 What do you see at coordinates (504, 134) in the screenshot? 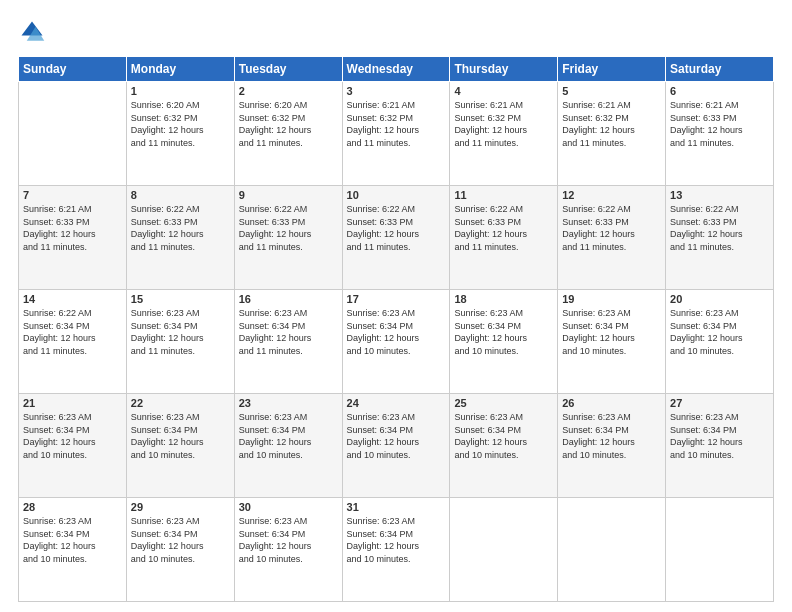
I see `calendar-cell: 4Sunrise: 6:21 AM Sunset: 6:32 PM Daylig…` at bounding box center [504, 134].